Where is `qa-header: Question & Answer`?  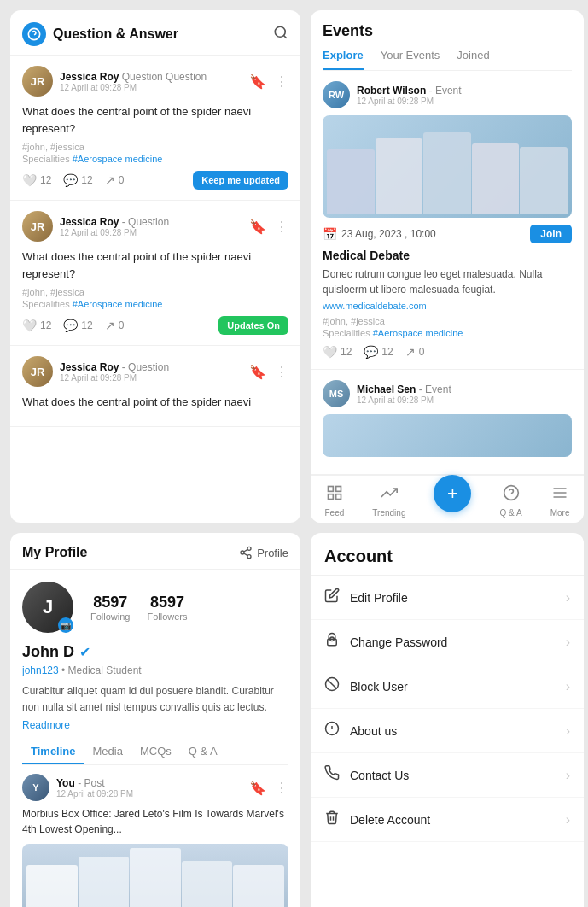 qa-header: Question & Answer is located at coordinates (155, 32).